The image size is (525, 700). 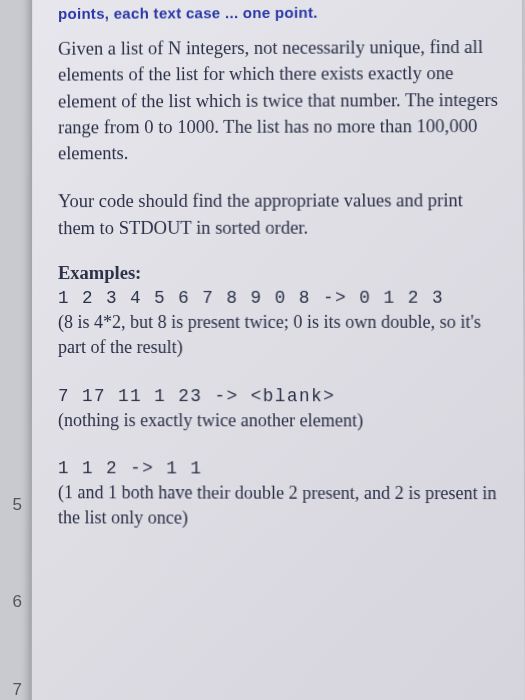 What do you see at coordinates (18, 602) in the screenshot?
I see `line-number: 6` at bounding box center [18, 602].